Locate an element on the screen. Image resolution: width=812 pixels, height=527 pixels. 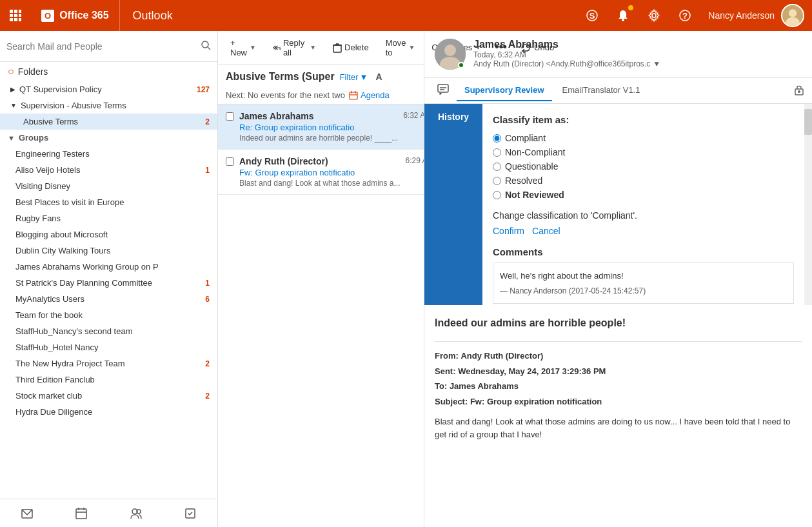
group-item: James Abrahams Working Group on P is located at coordinates (108, 267).